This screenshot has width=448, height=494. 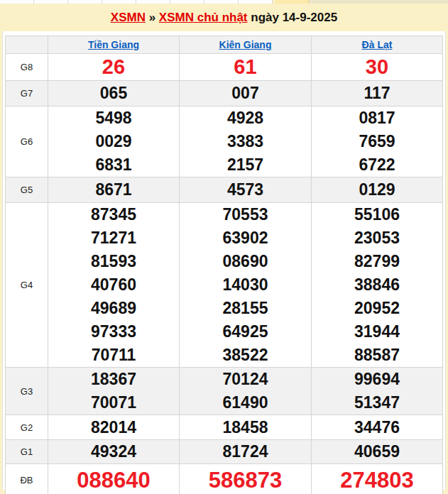 What do you see at coordinates (246, 118) in the screenshot?
I see `prize-number: 4928` at bounding box center [246, 118].